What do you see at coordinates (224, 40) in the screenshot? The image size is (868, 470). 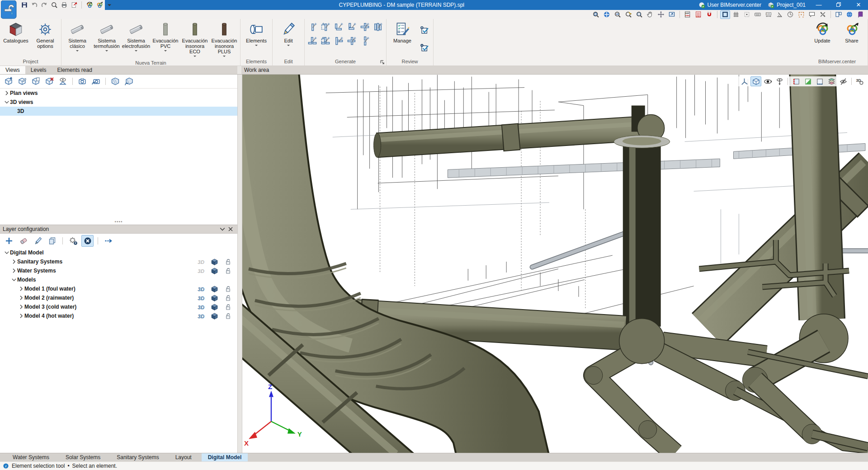 I see `evacuaci-n-insonora-plus-button: Evacuación insonora PLUS` at bounding box center [224, 40].